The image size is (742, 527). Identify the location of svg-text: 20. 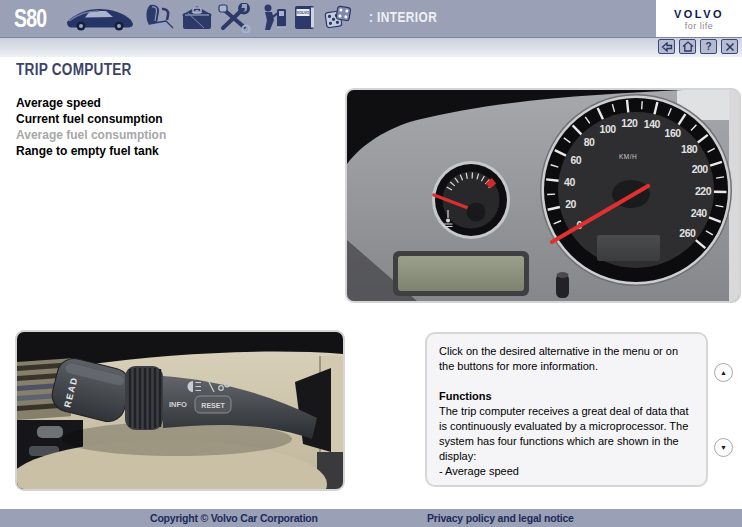
(570, 204).